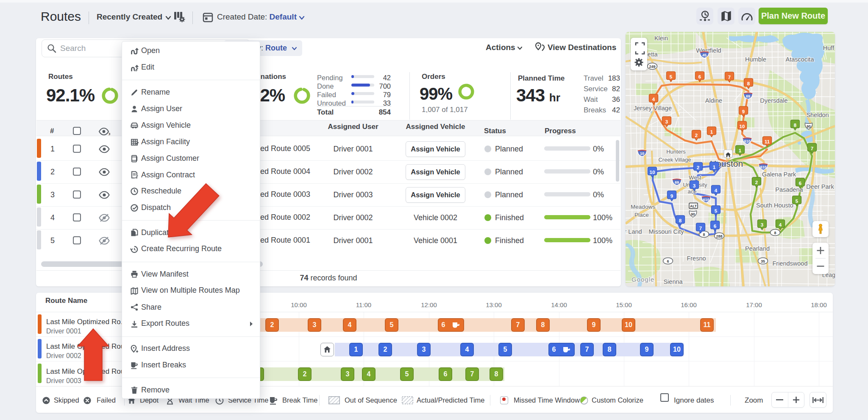  I want to click on svg-text: Aldine, so click(714, 101).